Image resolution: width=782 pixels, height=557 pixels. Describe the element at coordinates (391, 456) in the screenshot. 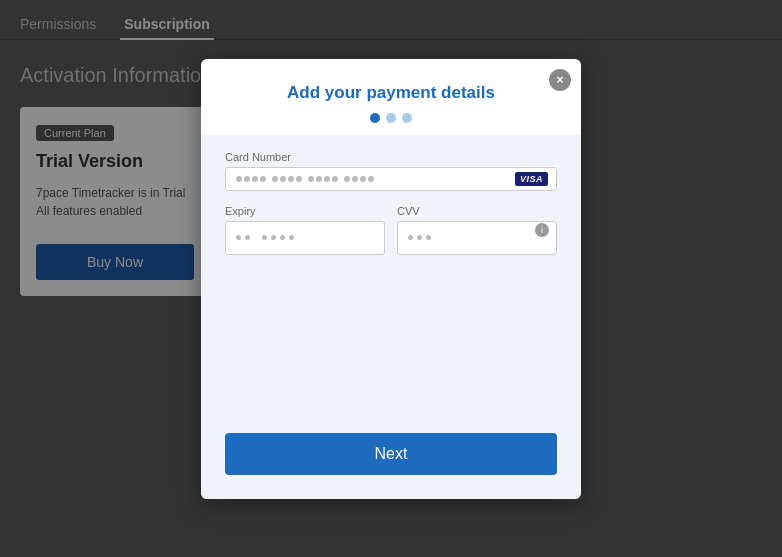

I see `modal-footer: Next` at that location.